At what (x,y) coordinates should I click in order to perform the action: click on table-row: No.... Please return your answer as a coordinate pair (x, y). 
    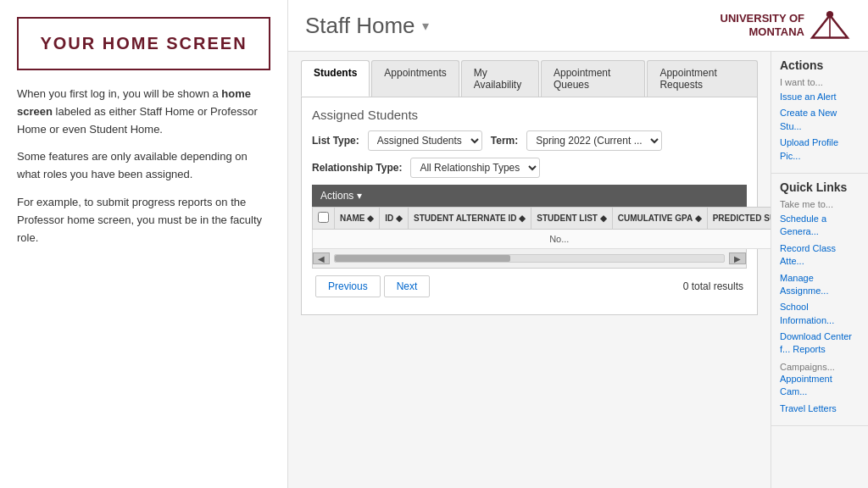
    Looking at the image, I should click on (542, 239).